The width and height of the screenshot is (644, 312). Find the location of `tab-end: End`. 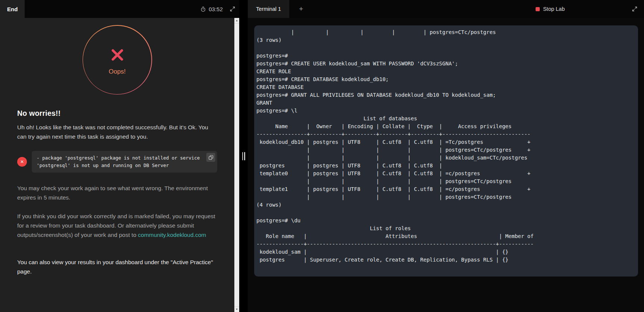

tab-end: End is located at coordinates (12, 9).